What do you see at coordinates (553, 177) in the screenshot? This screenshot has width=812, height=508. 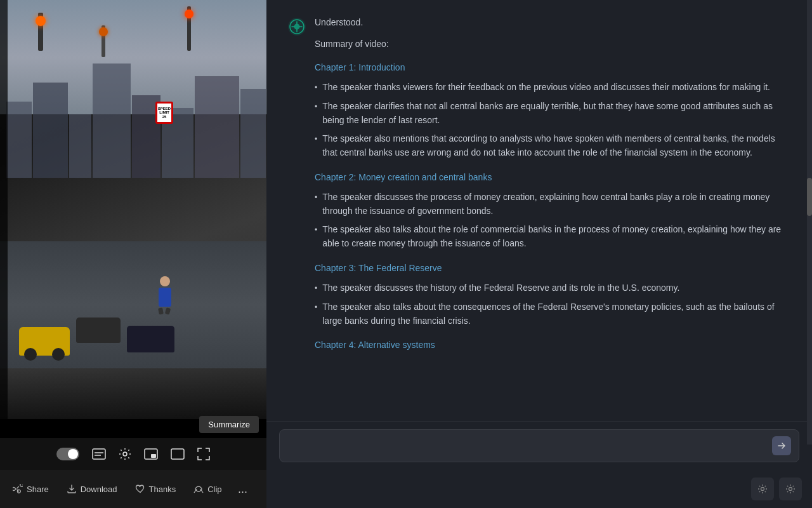 I see `chapter-2-title: Chapter 2: Money creation and central ba…` at bounding box center [553, 177].